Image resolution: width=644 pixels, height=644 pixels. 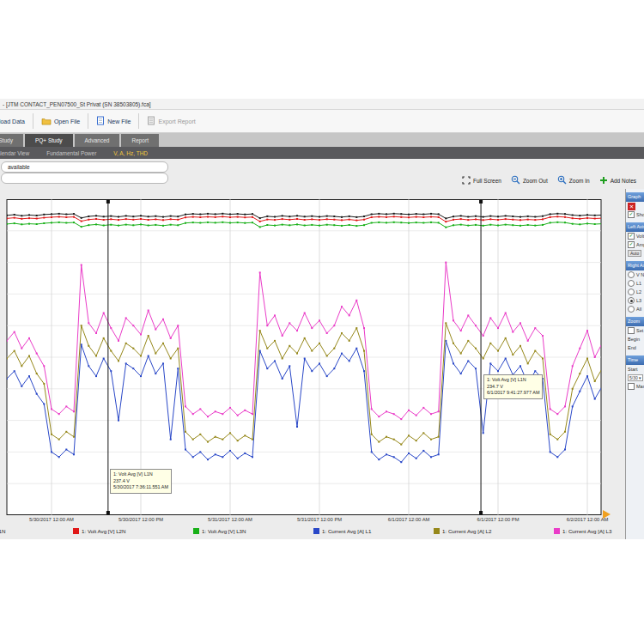 What do you see at coordinates (71, 153) in the screenshot?
I see `subtab-fundamental-power: Fundamental Power` at bounding box center [71, 153].